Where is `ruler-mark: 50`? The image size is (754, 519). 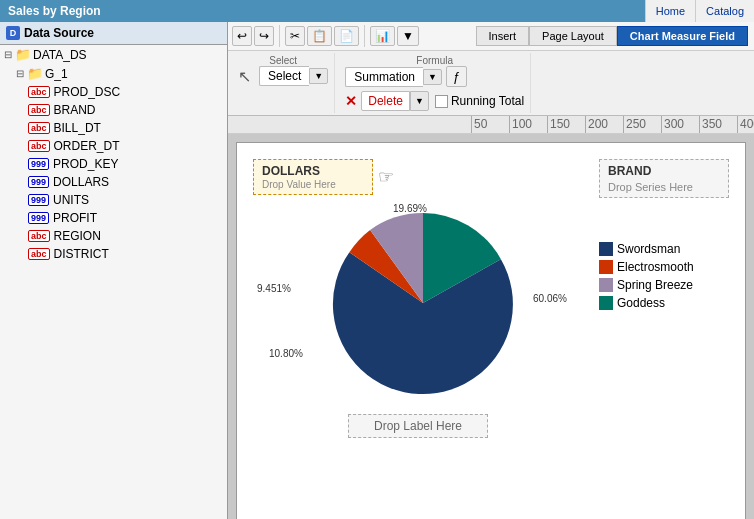
ruler-mark: 50 is located at coordinates (490, 124).